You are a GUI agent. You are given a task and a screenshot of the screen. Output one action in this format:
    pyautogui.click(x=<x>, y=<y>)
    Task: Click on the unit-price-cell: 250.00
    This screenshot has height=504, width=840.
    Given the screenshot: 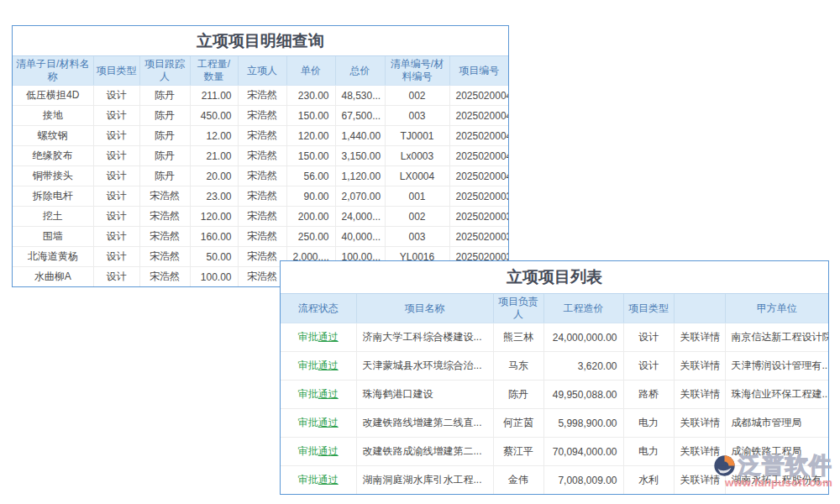 What is the action you would take?
    pyautogui.click(x=311, y=237)
    